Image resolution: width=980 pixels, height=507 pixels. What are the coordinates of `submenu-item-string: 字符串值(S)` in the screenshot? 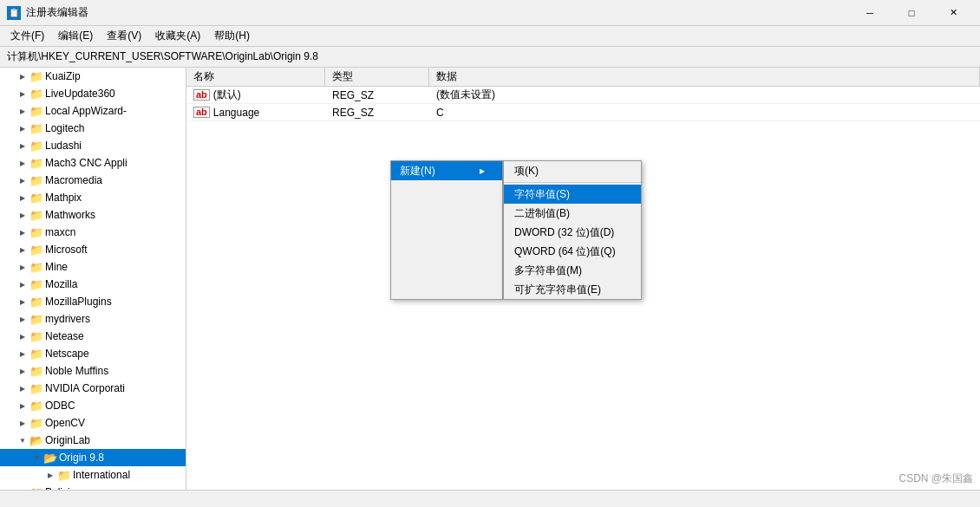 It's located at (572, 194).